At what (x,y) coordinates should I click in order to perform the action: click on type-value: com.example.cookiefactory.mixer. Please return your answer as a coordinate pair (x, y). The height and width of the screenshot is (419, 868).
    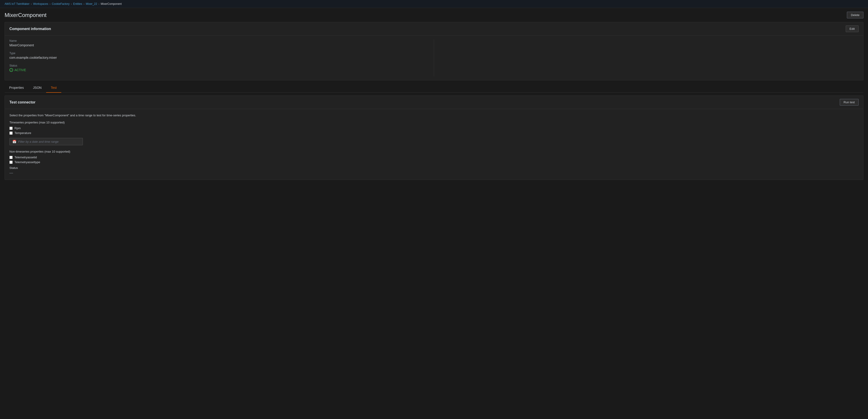
    Looking at the image, I should click on (219, 58).